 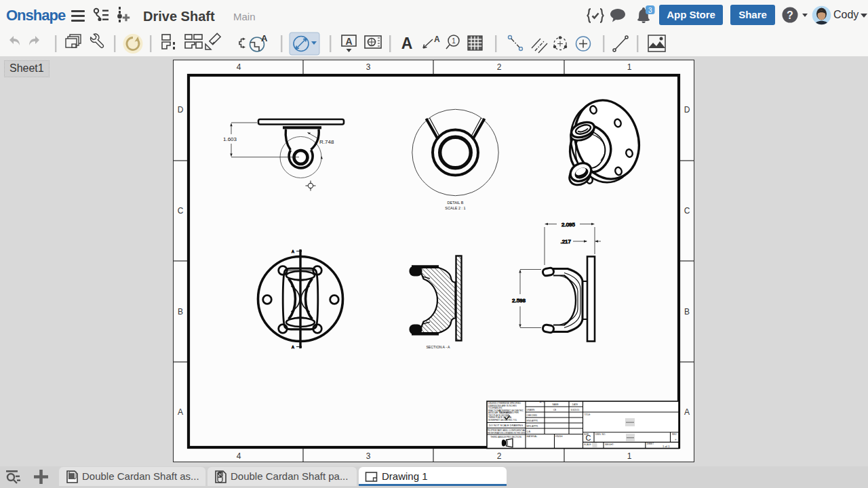 I want to click on svg-text: MFG APPR., so click(x=533, y=426).